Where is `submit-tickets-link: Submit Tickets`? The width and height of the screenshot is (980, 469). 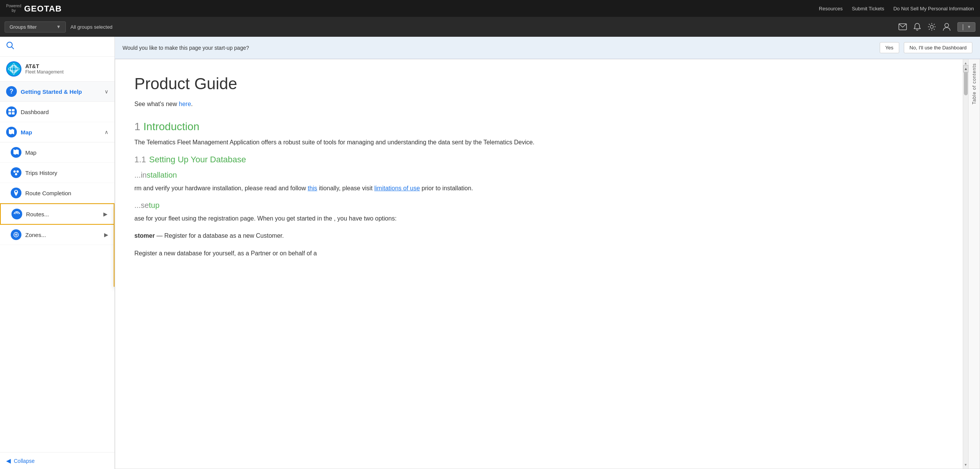 submit-tickets-link: Submit Tickets is located at coordinates (868, 8).